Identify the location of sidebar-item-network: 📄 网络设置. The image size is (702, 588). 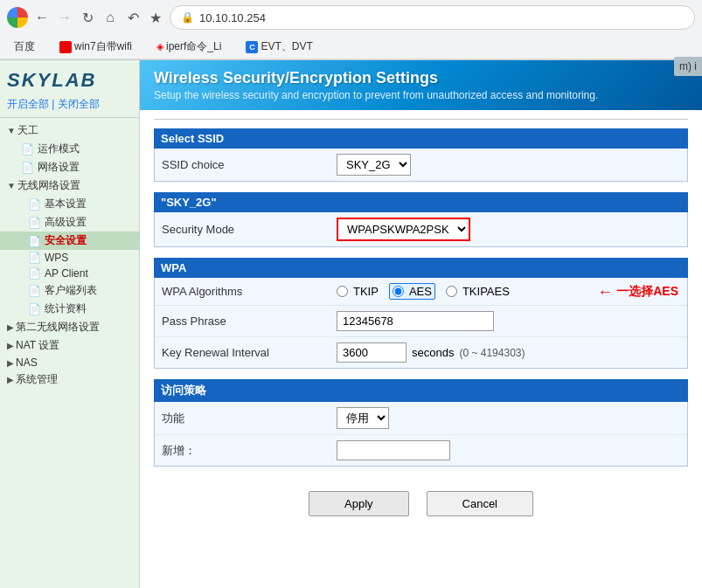
(70, 168).